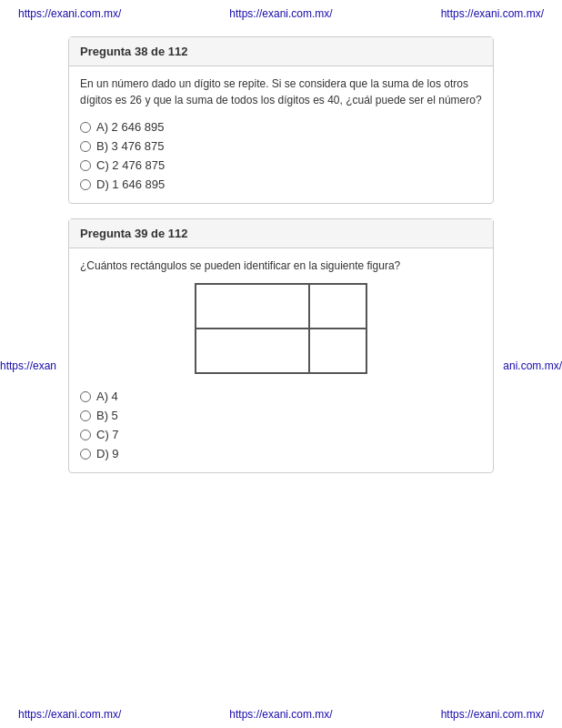  Describe the element at coordinates (281, 156) in the screenshot. I see `options-list-38: A) 2 646 895 B) 3 476 875 C) 2 476 875 D…` at that location.